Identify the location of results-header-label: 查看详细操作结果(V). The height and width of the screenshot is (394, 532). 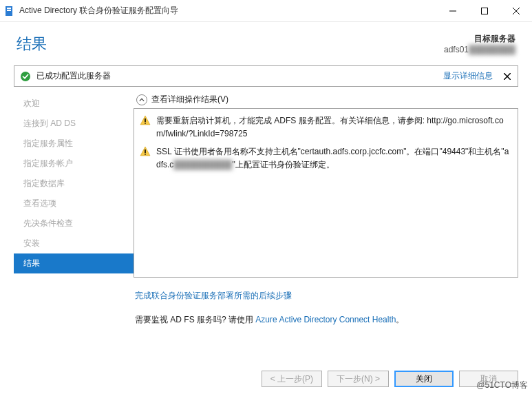
(190, 99).